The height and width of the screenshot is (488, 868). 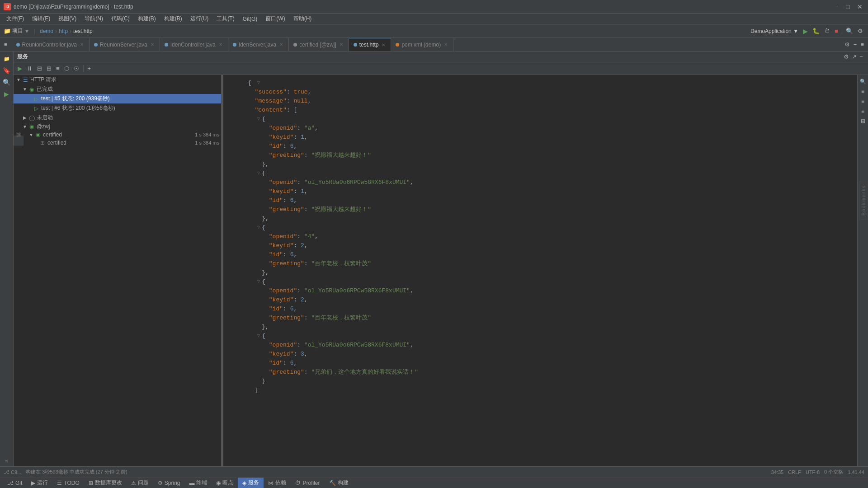 I want to click on btn-todo: ☰ TODO, so click(x=68, y=483).